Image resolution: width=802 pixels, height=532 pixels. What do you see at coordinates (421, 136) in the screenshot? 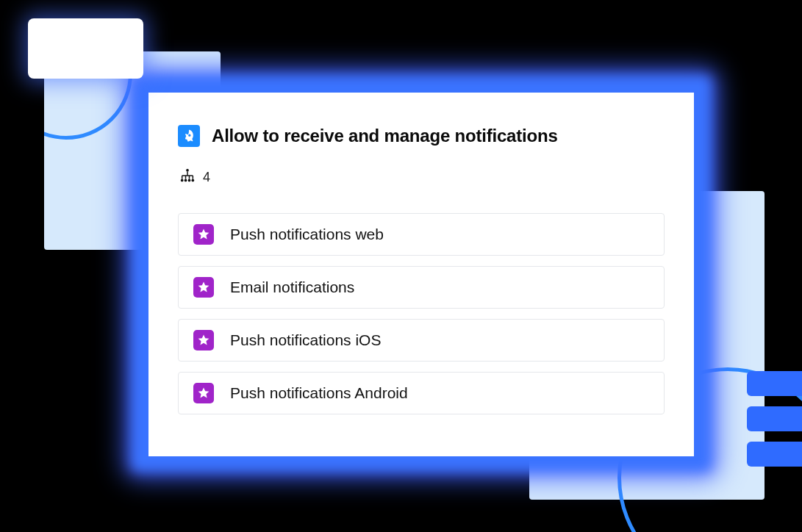
I see `epic-header: Allow to receive and manage notification…` at bounding box center [421, 136].